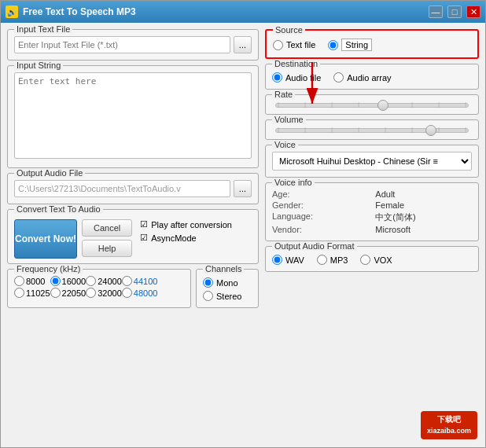  I want to click on frequency-label: Frequency (kHz), so click(49, 269).